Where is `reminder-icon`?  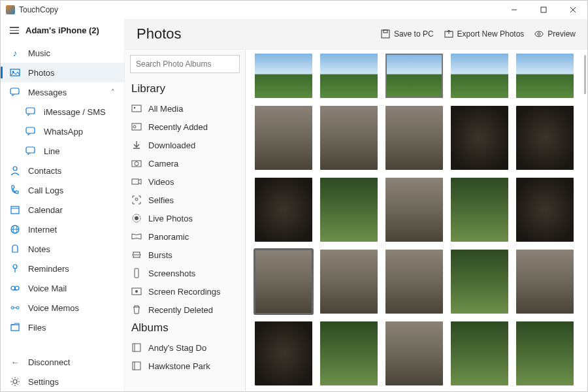
reminder-icon is located at coordinates (15, 269).